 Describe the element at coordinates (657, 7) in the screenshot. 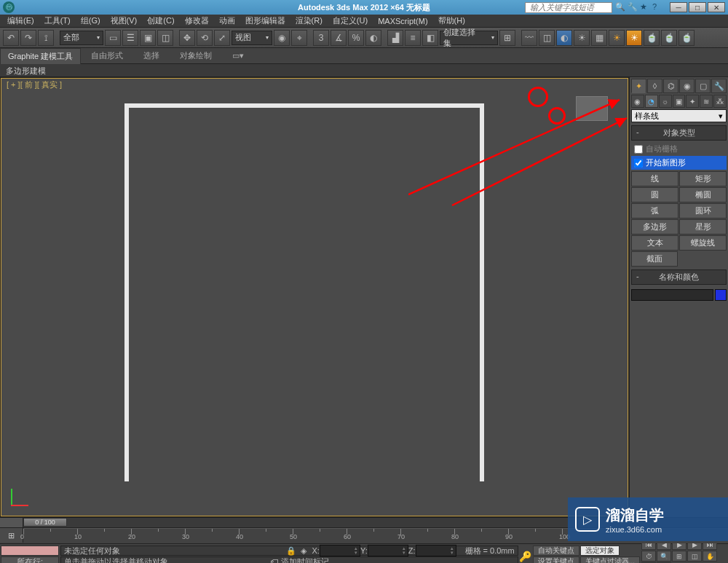

I see `help-icon: ?` at that location.